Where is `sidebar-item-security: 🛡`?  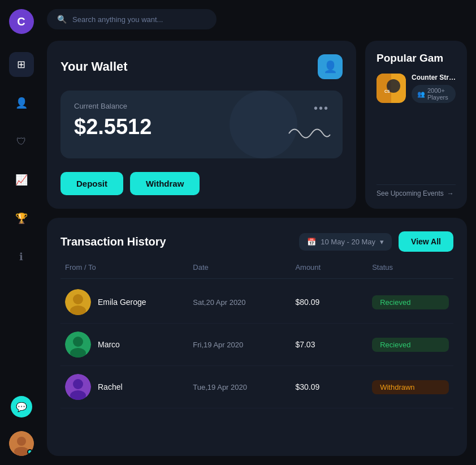 sidebar-item-security: 🛡 is located at coordinates (21, 141).